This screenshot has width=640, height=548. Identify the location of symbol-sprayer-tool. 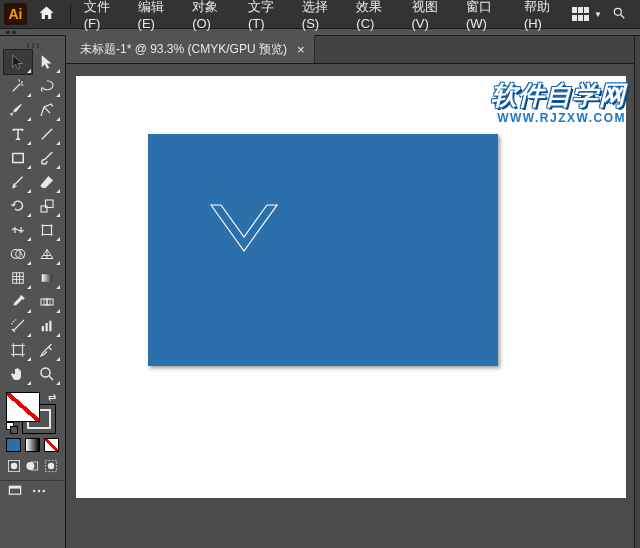
(18, 326).